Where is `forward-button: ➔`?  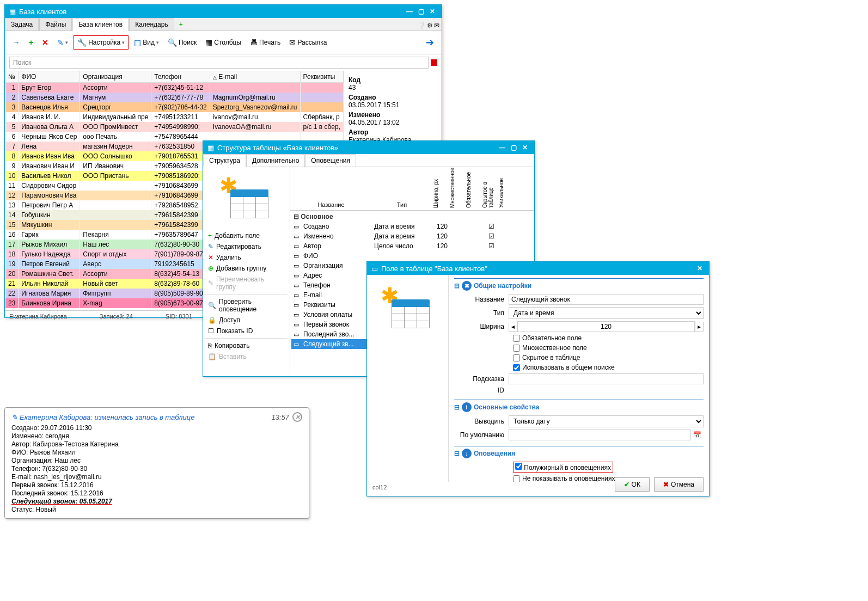
forward-button: ➔ is located at coordinates (430, 42).